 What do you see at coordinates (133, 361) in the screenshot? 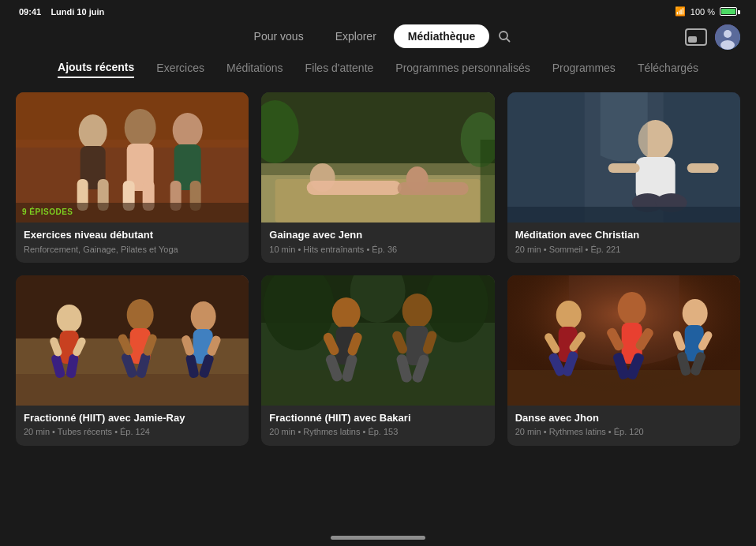
I see `card-hiit-jamie-ray: Fractionné (HIIT) avec Jamie-Ray 20 min …` at bounding box center [133, 361].